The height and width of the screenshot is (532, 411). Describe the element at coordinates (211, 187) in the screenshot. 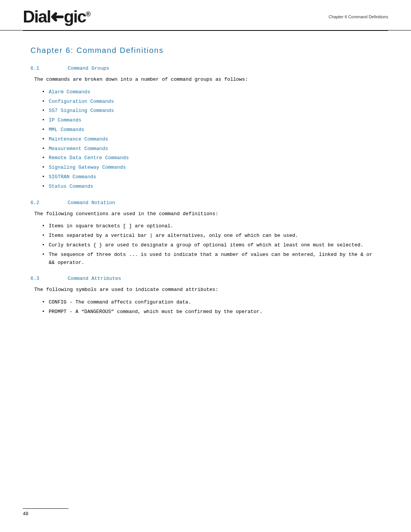

I see `list-item: Status Commands` at that location.